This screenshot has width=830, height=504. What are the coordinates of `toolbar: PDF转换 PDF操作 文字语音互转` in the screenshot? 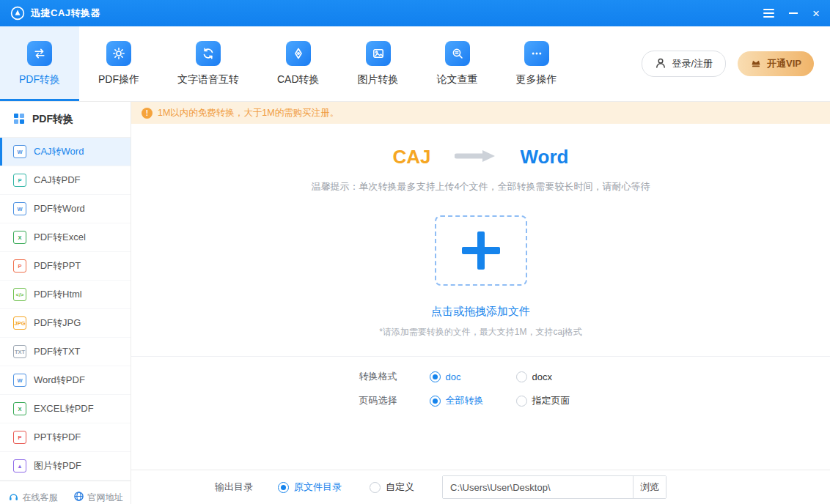 It's located at (415, 64).